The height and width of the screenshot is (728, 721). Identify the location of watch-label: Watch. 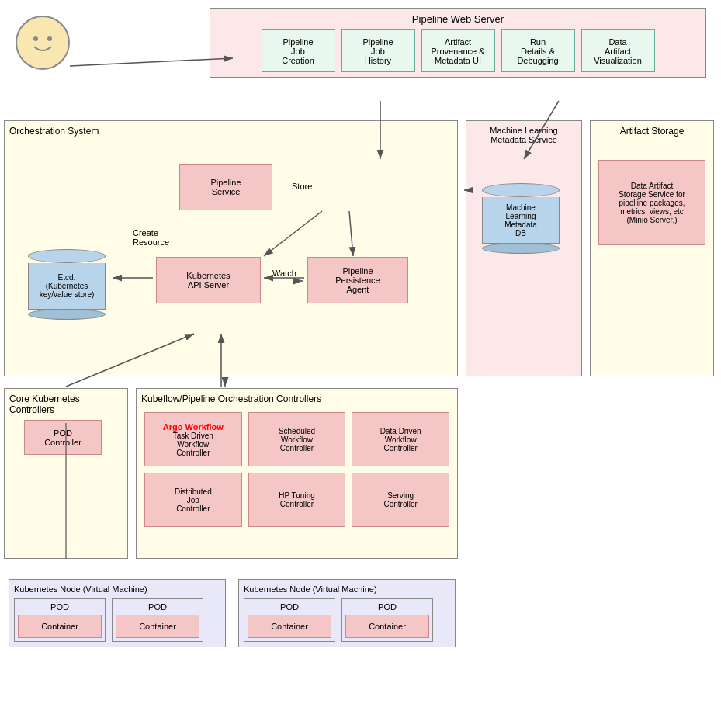
(284, 273).